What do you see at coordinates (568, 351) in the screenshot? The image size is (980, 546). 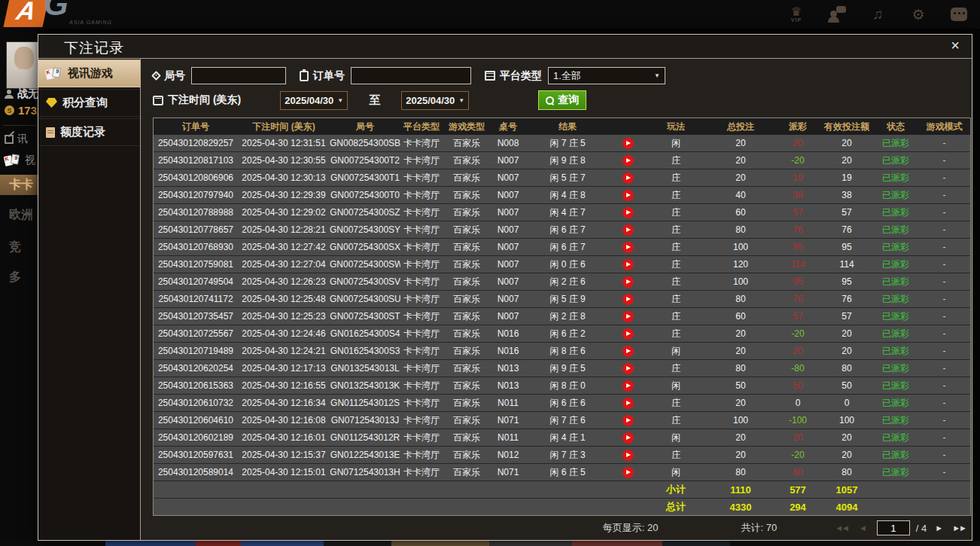 I see `cell-result: 闲 8 庄 6` at bounding box center [568, 351].